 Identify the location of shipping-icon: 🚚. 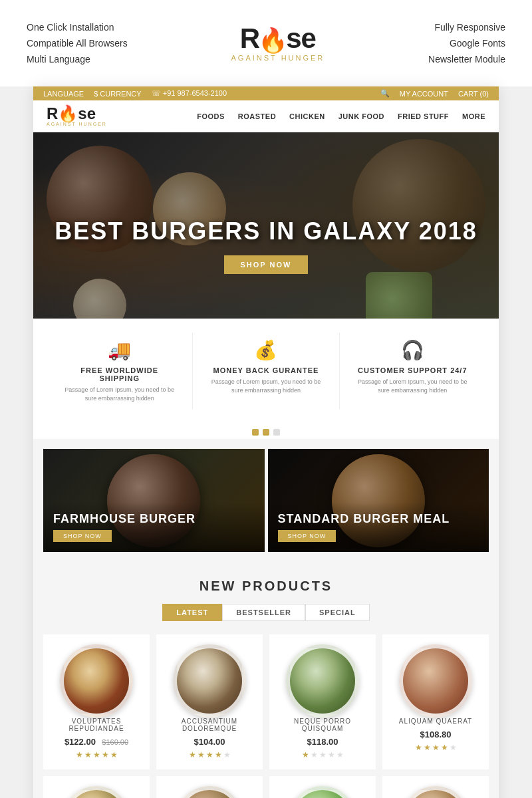
(120, 350).